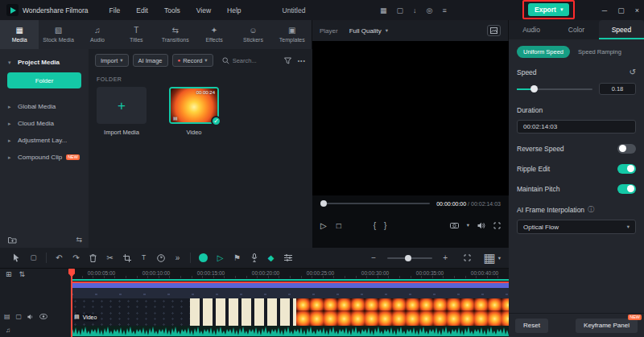  What do you see at coordinates (626, 169) in the screenshot?
I see `ripple-edit-toggle` at bounding box center [626, 169].